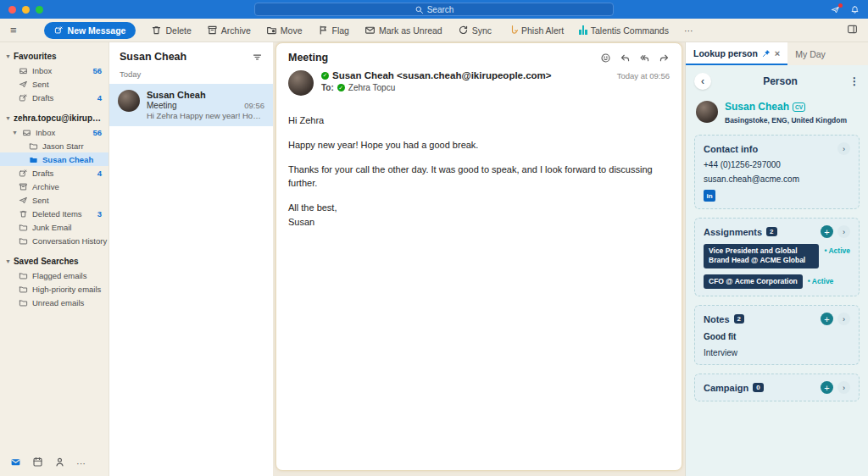 The width and height of the screenshot is (868, 476). Describe the element at coordinates (54, 56) in the screenshot. I see `favourites-section-header: ▼ Favourites` at that location.